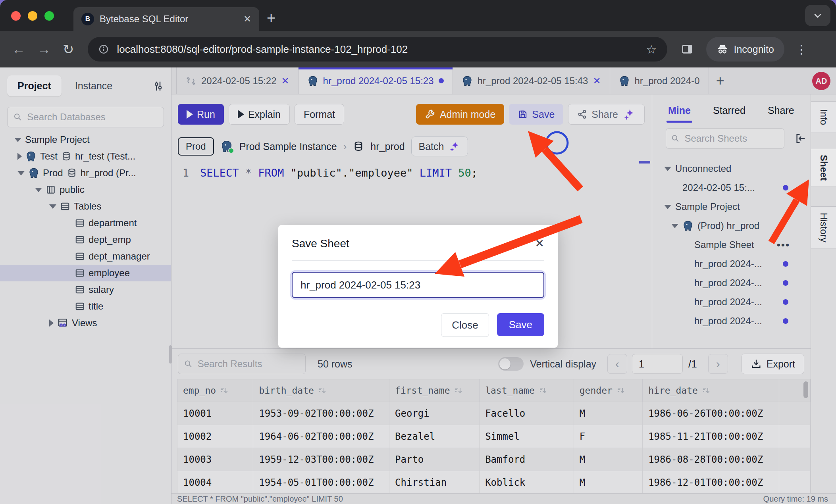 Image resolution: width=836 pixels, height=504 pixels. I want to click on tree-item-views: Views, so click(86, 323).